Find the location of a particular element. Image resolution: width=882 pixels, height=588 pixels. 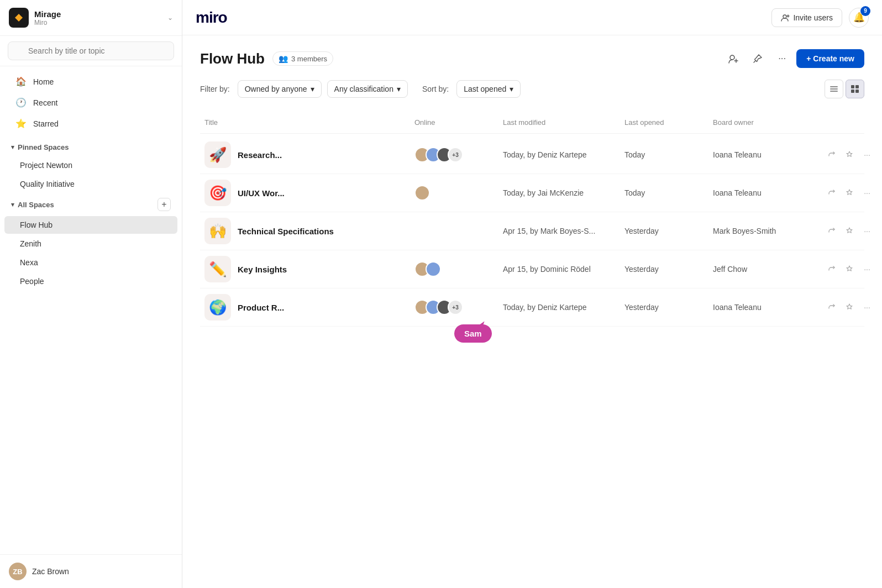

cursor-arrow-icon: ➤ is located at coordinates (481, 326).